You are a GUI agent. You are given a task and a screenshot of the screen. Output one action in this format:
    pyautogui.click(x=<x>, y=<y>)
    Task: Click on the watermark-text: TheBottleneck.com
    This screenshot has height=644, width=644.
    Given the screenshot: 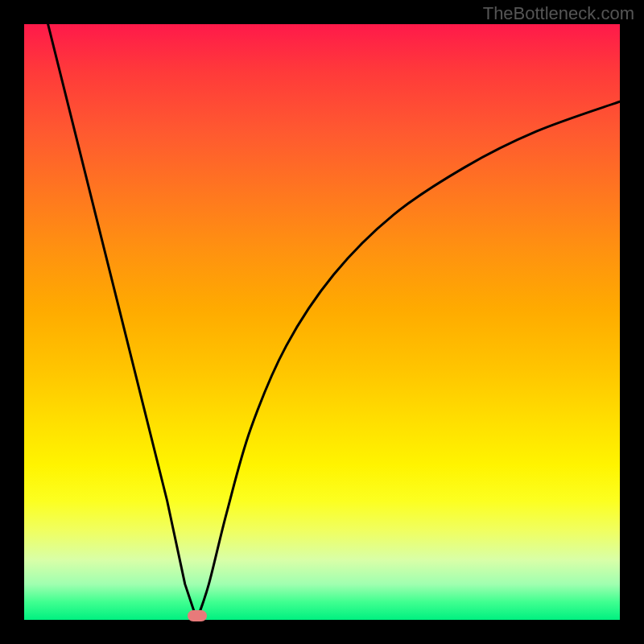 What is the action you would take?
    pyautogui.click(x=559, y=14)
    